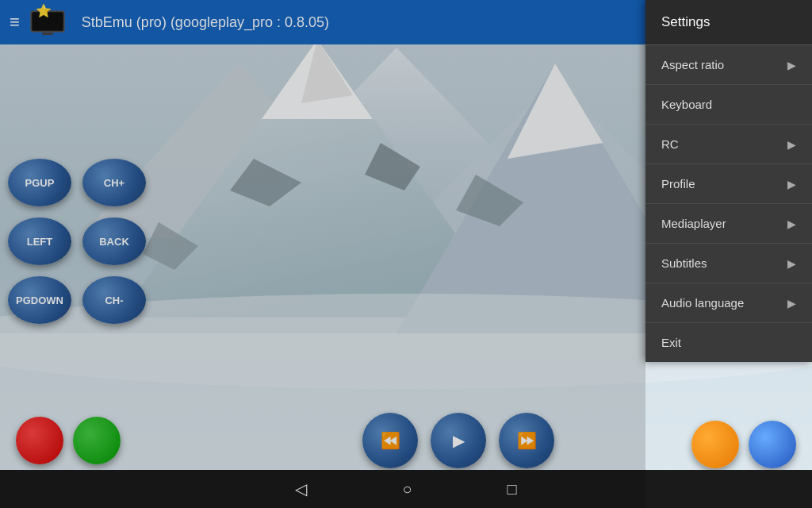 The width and height of the screenshot is (812, 508). What do you see at coordinates (729, 181) in the screenshot?
I see `dropdown-menu: Settings Aspect ratio▶KeyboardRC▶Profile…` at bounding box center [729, 181].